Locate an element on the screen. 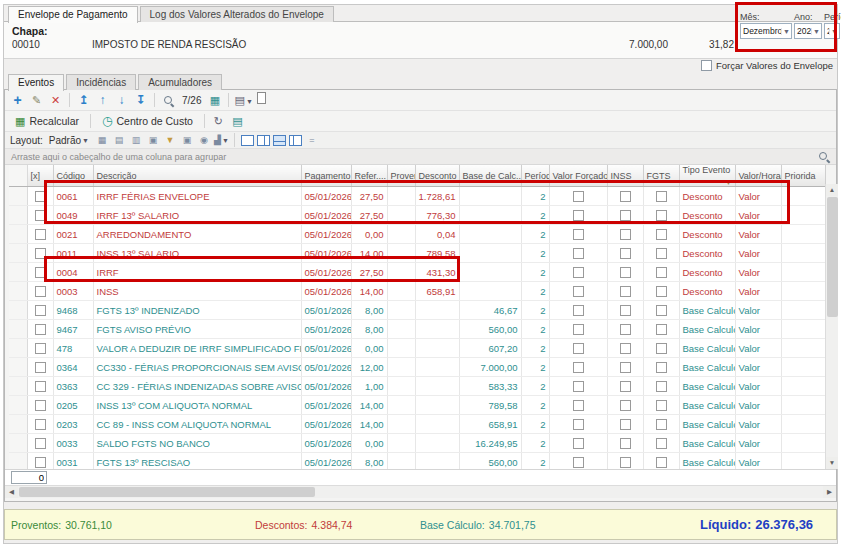 The height and width of the screenshot is (546, 841). descricao-cell: IRRF 13º SALARIO is located at coordinates (197, 216).